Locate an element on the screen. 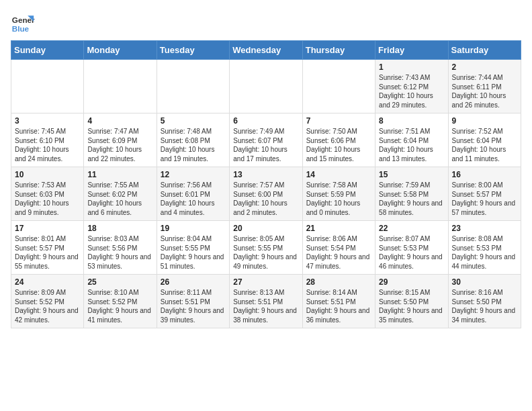 Image resolution: width=532 pixels, height=411 pixels. weekday-header-saturday: Saturday is located at coordinates (484, 50).